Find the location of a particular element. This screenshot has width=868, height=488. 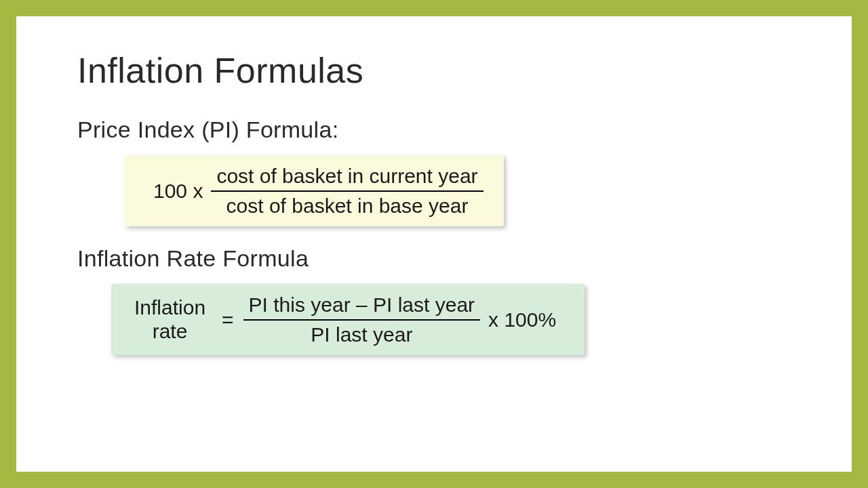

inflation-label: Inflation rate is located at coordinates (172, 320).